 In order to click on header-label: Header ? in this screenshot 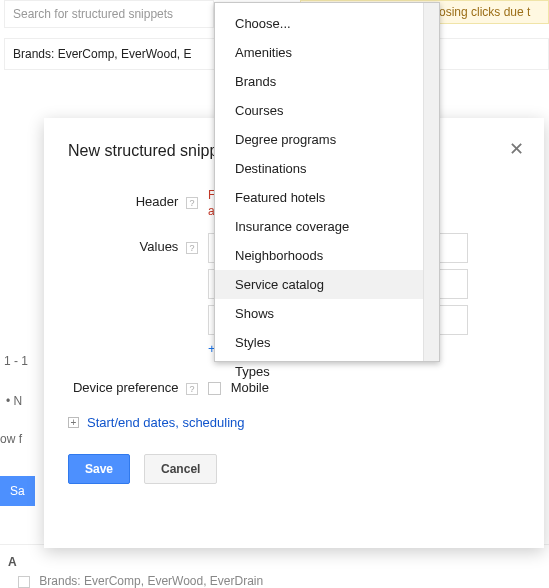, I will do `click(138, 198)`.